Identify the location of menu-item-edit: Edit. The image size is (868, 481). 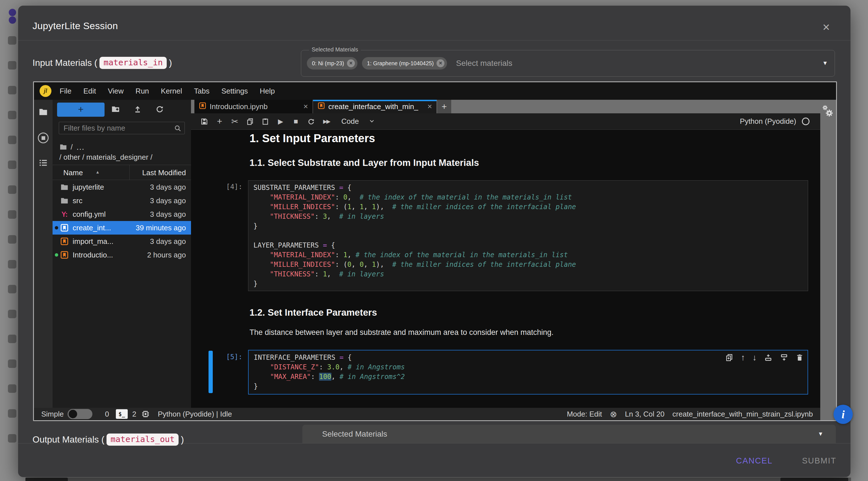
(90, 91).